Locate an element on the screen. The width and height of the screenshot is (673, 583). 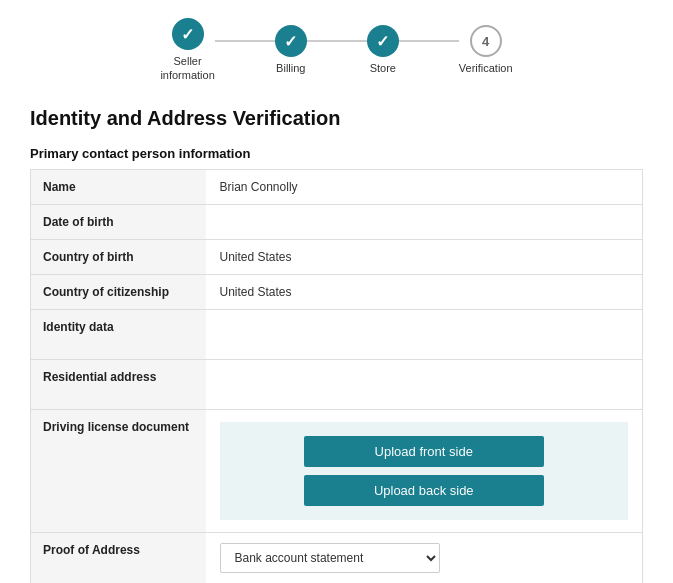
step-circle-store: ✓ is located at coordinates (383, 41).